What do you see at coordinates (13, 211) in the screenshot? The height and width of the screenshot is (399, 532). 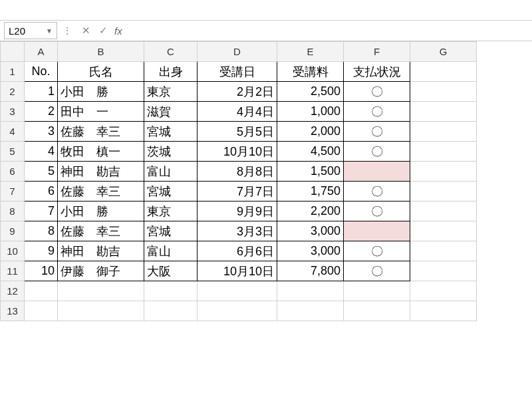 I see `row-header: 8` at bounding box center [13, 211].